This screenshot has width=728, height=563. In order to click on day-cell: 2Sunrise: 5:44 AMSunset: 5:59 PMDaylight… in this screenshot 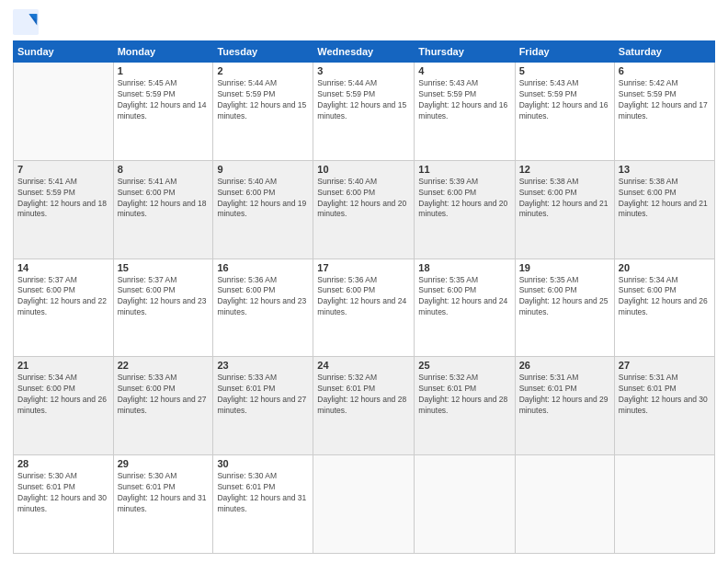, I will do `click(263, 112)`.